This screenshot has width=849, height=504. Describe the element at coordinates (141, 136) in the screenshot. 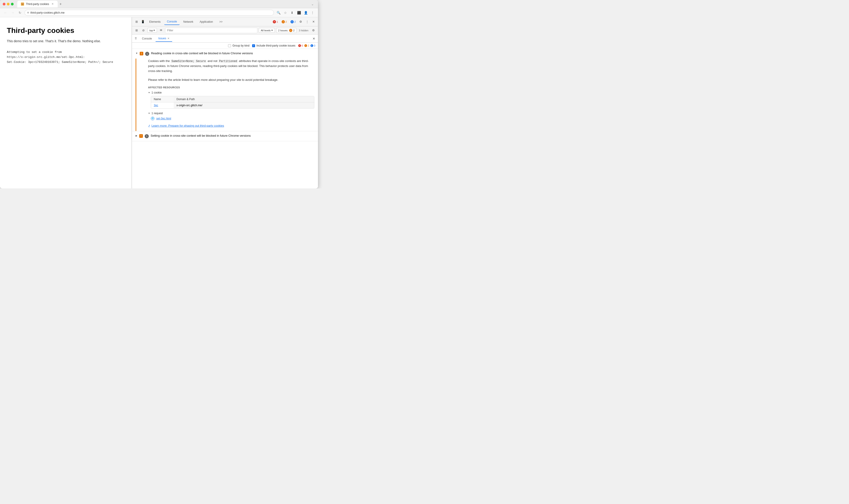

I see `issue-2-warn-icon: !` at that location.